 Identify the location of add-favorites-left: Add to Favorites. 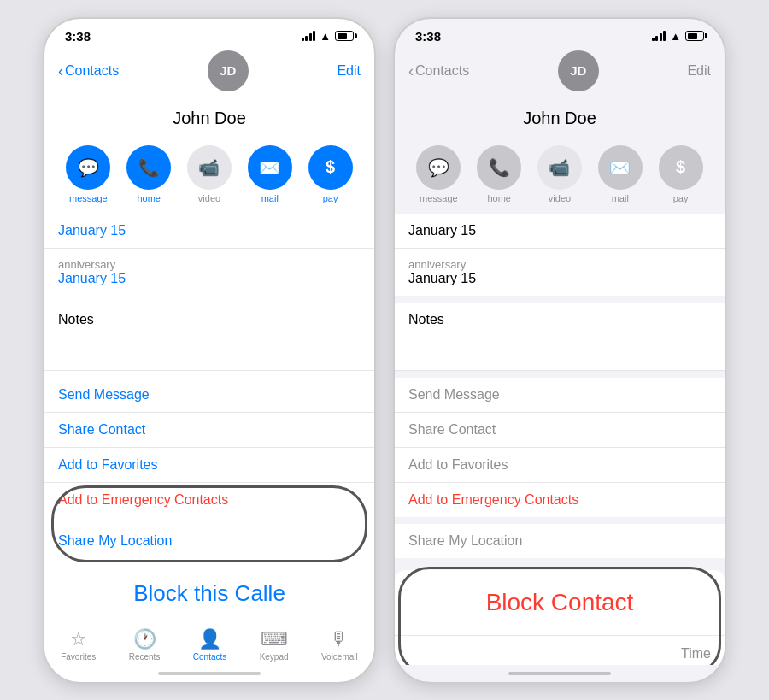
(209, 465).